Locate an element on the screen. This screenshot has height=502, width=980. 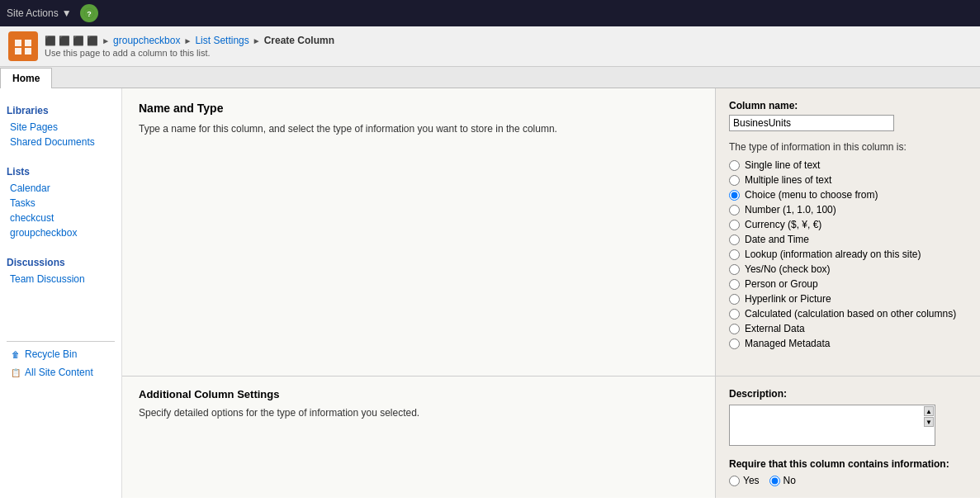
type-datetime-label: Date and Time is located at coordinates (777, 239).